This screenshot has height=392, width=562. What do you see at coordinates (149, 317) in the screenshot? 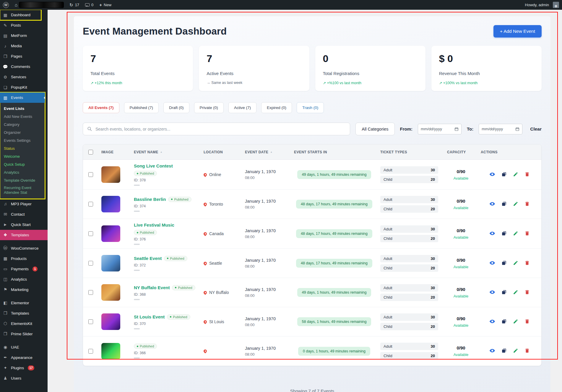
I see `event-name-link: St Louis Event` at bounding box center [149, 317].